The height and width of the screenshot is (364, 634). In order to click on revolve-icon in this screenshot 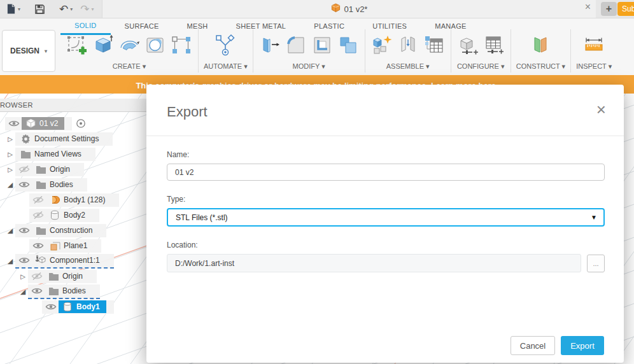, I will do `click(129, 45)`.